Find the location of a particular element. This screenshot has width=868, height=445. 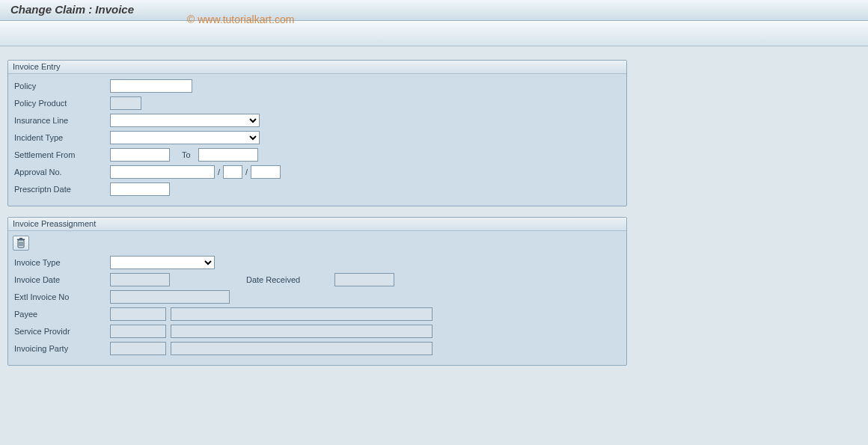

payee-label: Payee is located at coordinates (61, 314).